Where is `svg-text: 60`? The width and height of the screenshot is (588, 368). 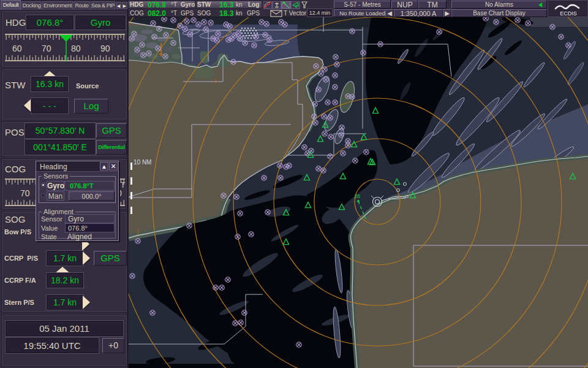
svg-text: 60 is located at coordinates (17, 48).